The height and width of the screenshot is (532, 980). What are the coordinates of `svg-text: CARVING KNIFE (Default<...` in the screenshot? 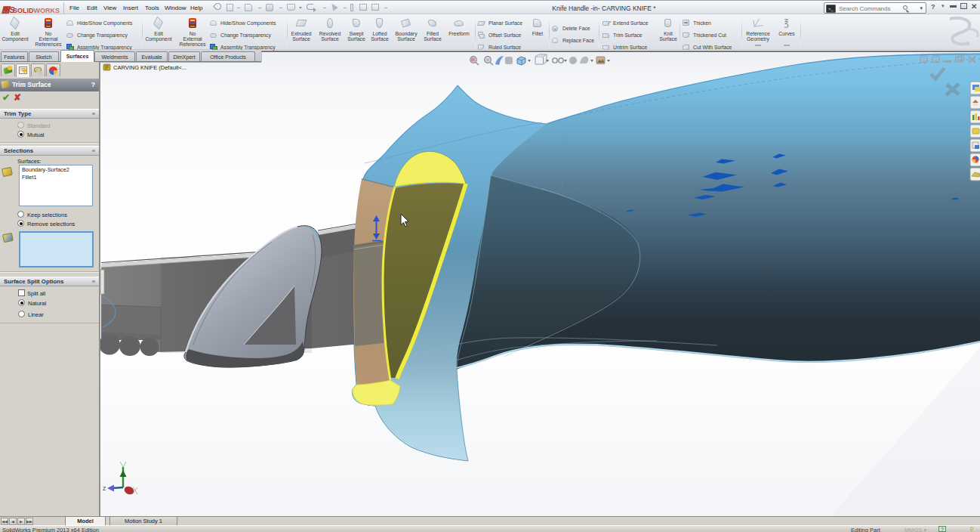 It's located at (149, 68).